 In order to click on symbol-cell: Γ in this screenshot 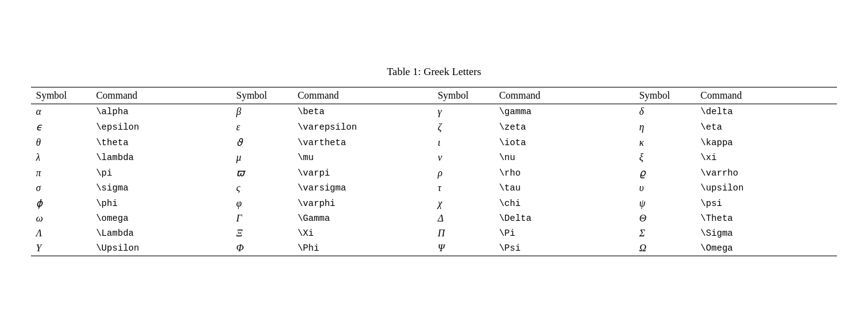, I will do `click(263, 218)`.